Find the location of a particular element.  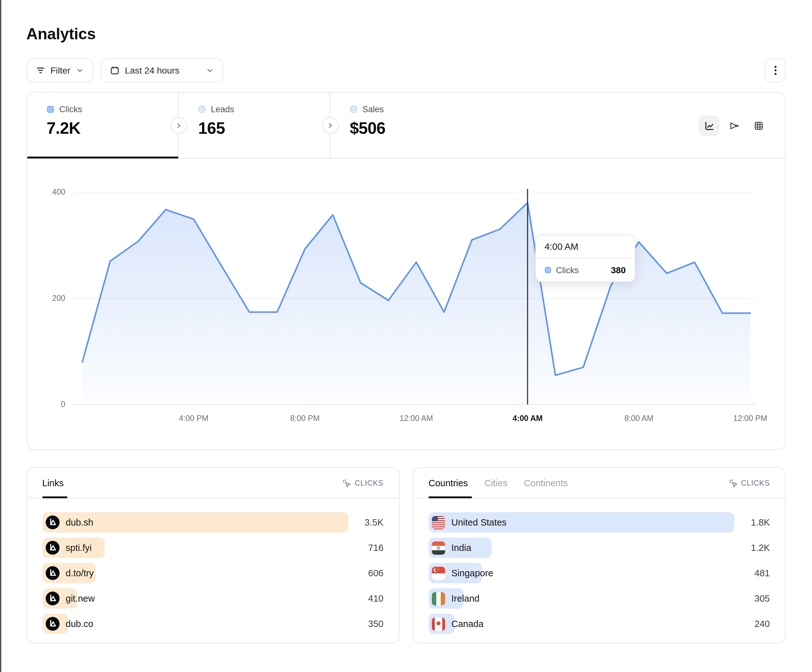

chart-view-toggles is located at coordinates (734, 126).